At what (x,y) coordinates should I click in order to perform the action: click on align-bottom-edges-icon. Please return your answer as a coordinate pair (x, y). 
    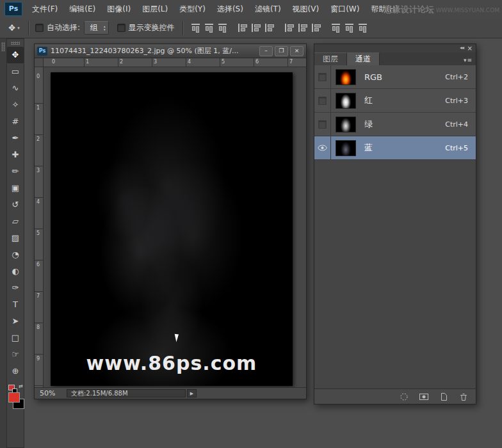
    Looking at the image, I should click on (223, 28).